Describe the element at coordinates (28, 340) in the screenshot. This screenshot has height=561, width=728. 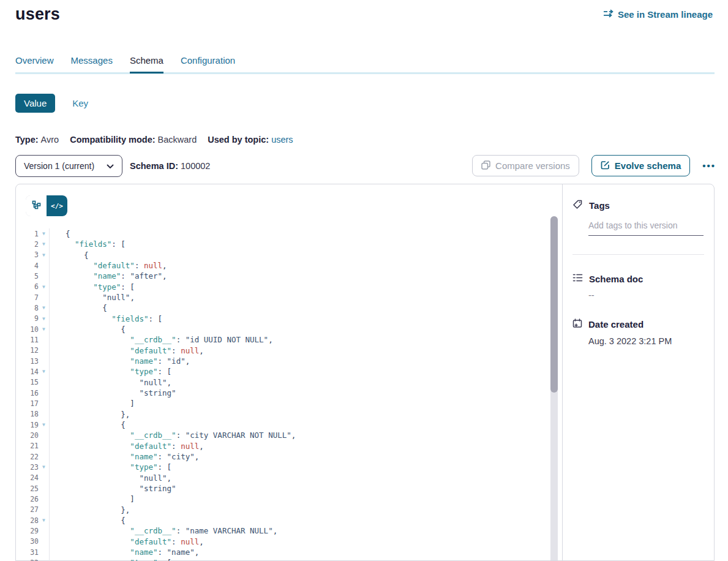
I see `line-number: 11` at that location.